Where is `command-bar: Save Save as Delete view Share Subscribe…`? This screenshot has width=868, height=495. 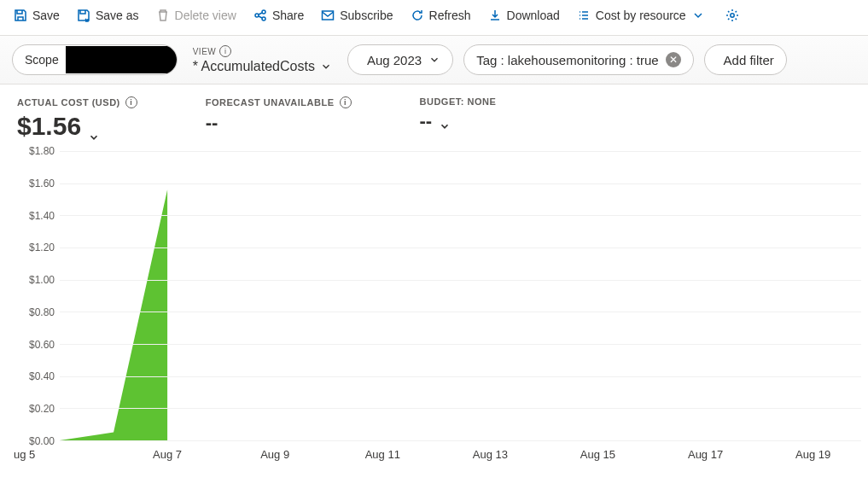
command-bar: Save Save as Delete view Share Subscribe… is located at coordinates (434, 17).